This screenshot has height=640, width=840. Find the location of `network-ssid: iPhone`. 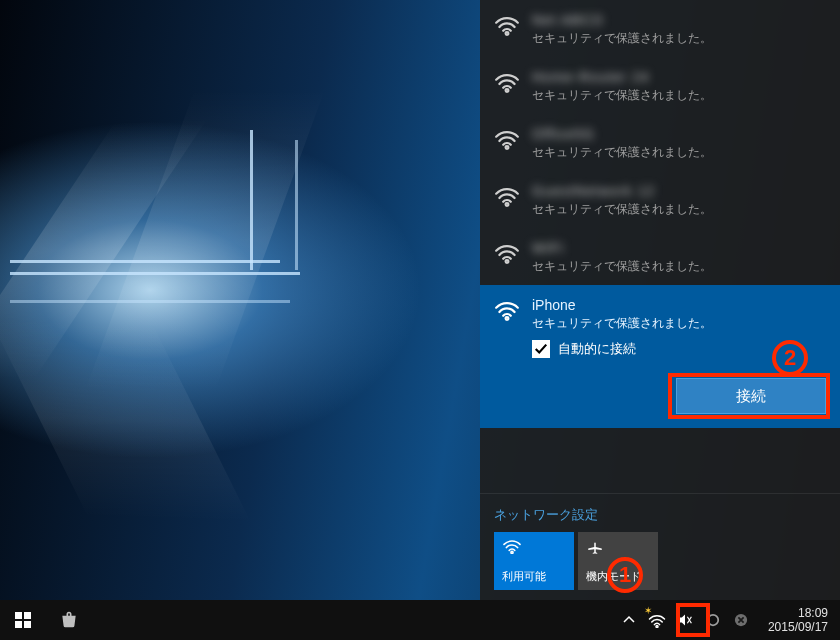

network-ssid: iPhone is located at coordinates (554, 305).